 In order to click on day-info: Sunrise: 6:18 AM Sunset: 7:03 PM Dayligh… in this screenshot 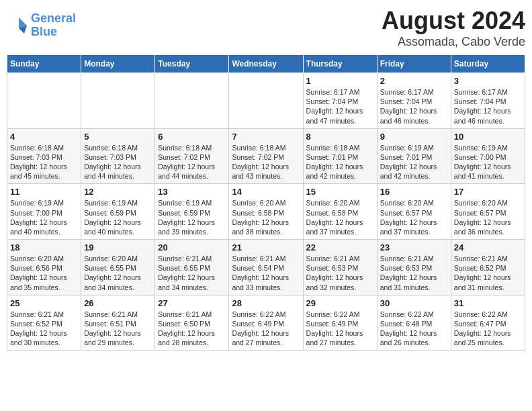, I will do `click(118, 163)`.